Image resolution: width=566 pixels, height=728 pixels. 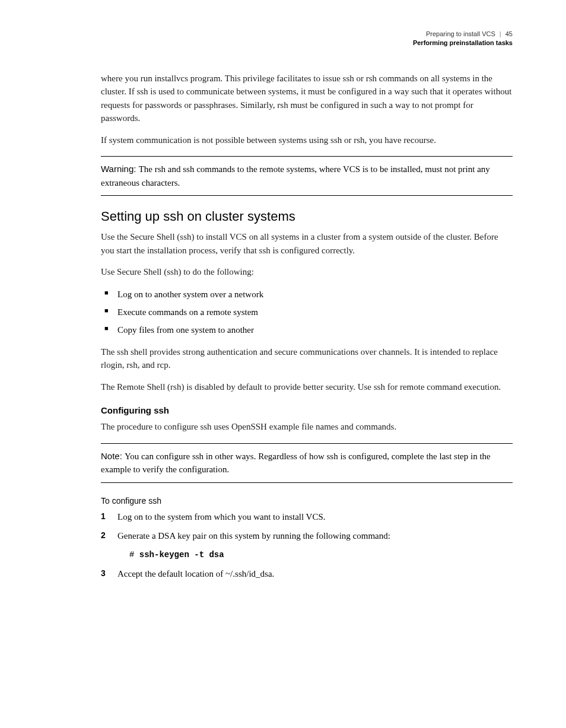 What do you see at coordinates (307, 176) in the screenshot?
I see `warning-callout: Warning: The rsh and ssh commands to the…` at bounding box center [307, 176].